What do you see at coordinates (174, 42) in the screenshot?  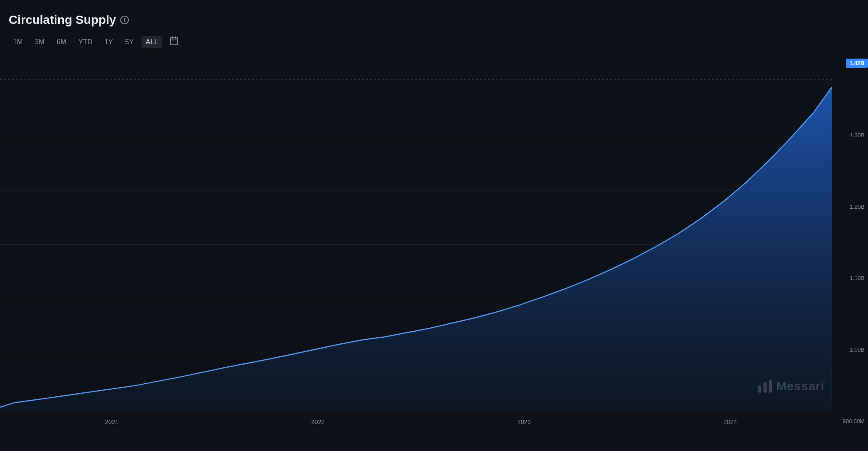 I see `calendar-button` at bounding box center [174, 42].